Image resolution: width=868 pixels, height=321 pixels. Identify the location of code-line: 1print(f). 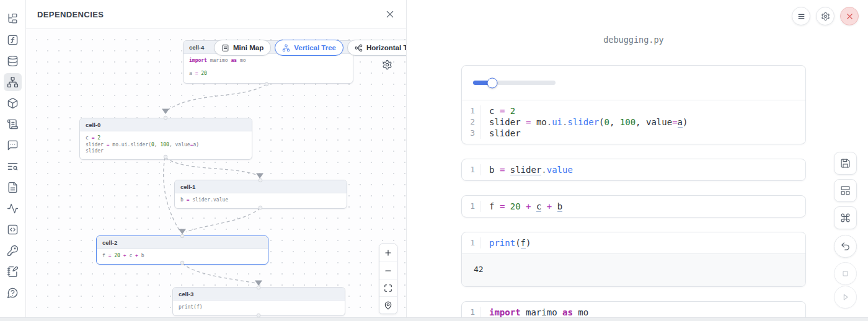
(634, 243).